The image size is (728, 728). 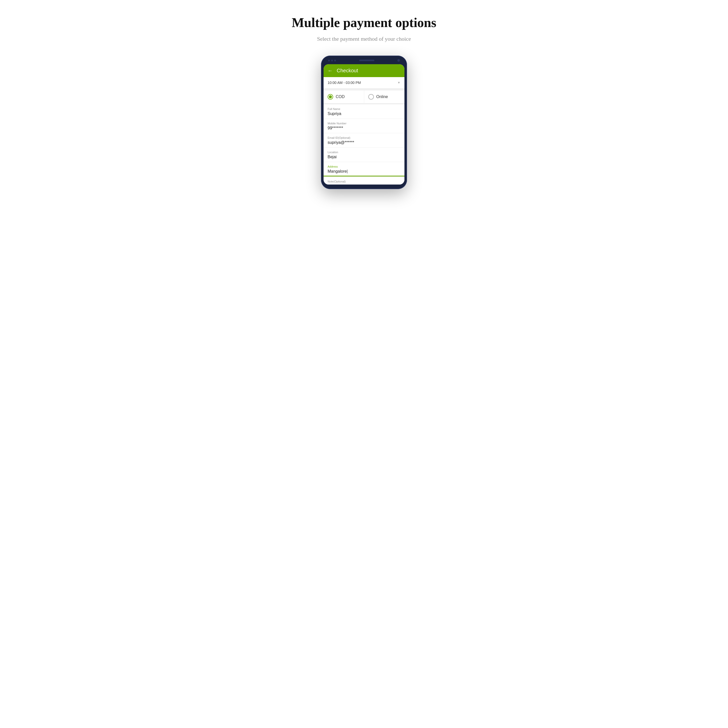 What do you see at coordinates (330, 71) in the screenshot?
I see `back-button: ←` at bounding box center [330, 71].